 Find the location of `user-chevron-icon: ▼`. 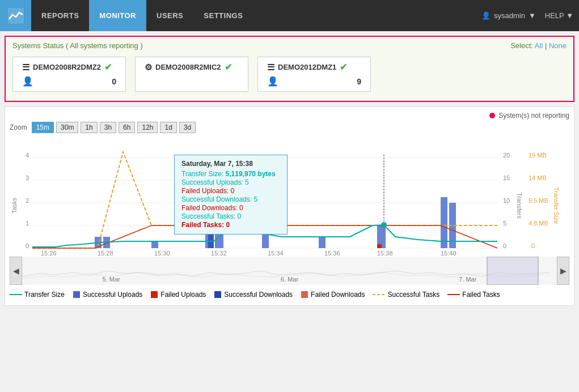

user-chevron-icon: ▼ is located at coordinates (532, 16).